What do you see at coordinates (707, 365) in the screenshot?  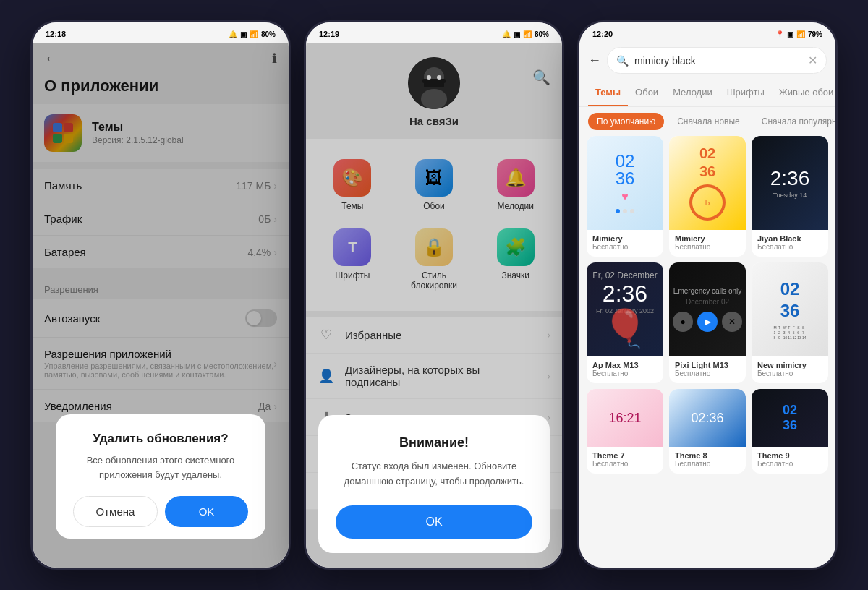 I see `theme-name-5: Pixi Light M13` at bounding box center [707, 365].